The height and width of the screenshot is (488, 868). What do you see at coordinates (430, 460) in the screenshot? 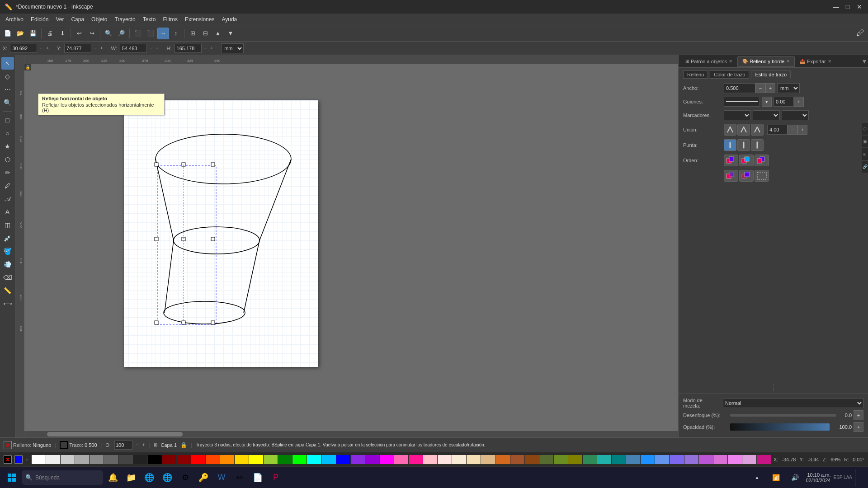
I see `color-pink` at bounding box center [430, 460].